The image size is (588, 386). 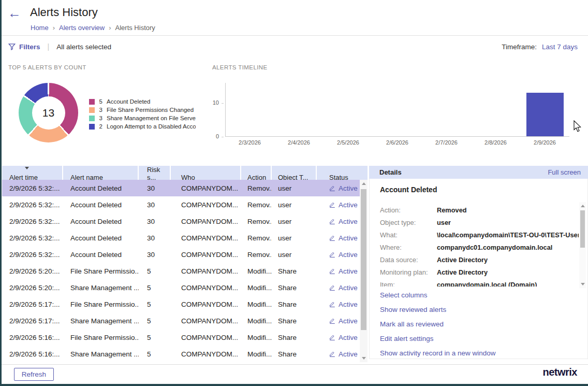 I want to click on donut-chart-title: TOP 5 ALERTS BY COUNT, so click(x=48, y=67).